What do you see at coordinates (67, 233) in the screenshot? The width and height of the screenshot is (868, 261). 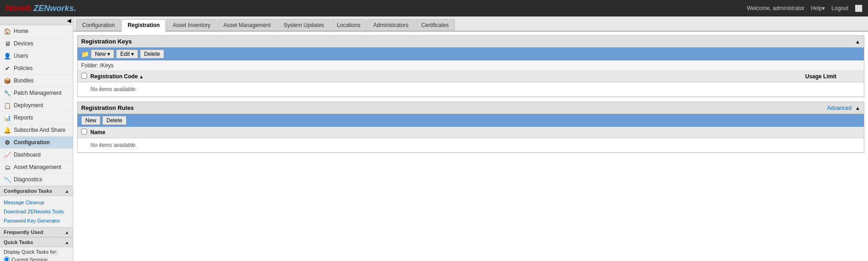 I see `frequently-used-toggle: ▲` at bounding box center [67, 233].